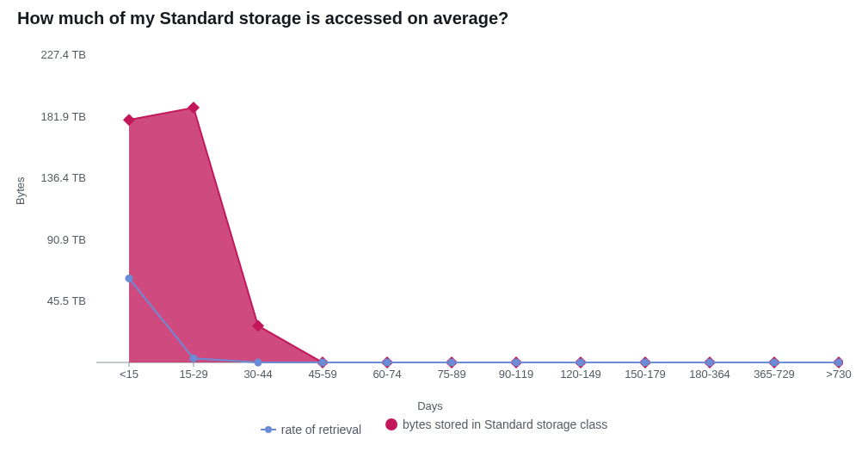 This screenshot has width=868, height=458. What do you see at coordinates (434, 427) in the screenshot?
I see `legend: rate of retrieval bytes stored in Standa…` at bounding box center [434, 427].